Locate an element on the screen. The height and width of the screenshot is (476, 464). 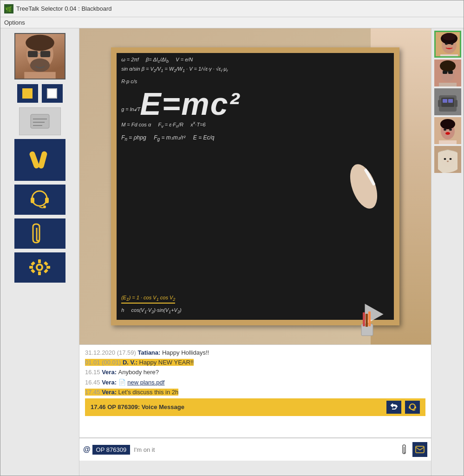
chat-sender-5: Vera: is located at coordinates (110, 392).